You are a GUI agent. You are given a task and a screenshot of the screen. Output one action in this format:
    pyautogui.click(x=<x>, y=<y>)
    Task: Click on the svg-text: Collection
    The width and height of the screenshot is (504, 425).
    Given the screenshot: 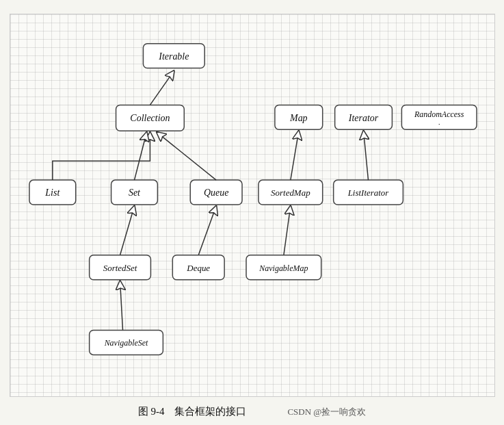 What is the action you would take?
    pyautogui.click(x=150, y=118)
    